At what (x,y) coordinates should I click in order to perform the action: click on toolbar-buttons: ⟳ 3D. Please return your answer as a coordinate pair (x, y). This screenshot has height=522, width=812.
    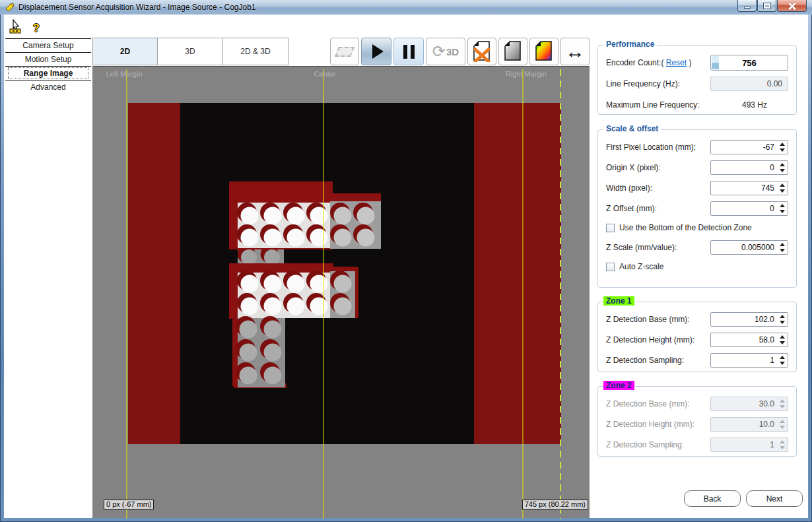
    Looking at the image, I should click on (459, 51).